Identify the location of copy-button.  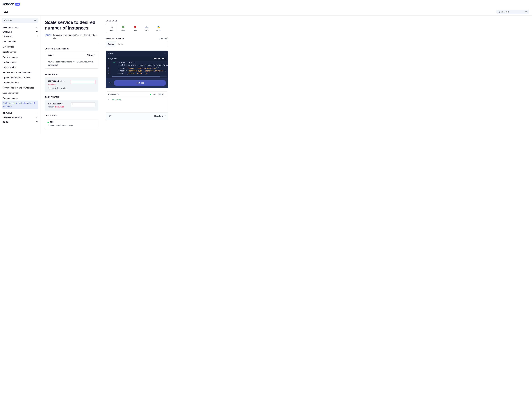
(110, 83).